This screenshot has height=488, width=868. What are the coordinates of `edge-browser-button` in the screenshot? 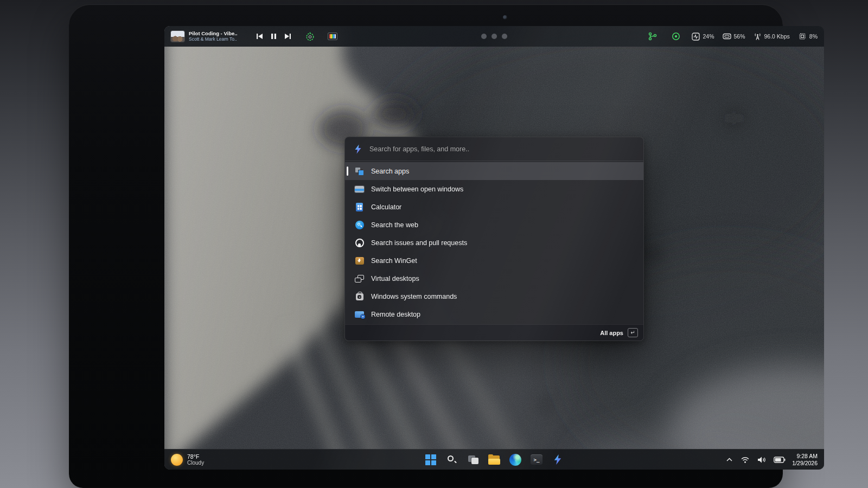 It's located at (515, 460).